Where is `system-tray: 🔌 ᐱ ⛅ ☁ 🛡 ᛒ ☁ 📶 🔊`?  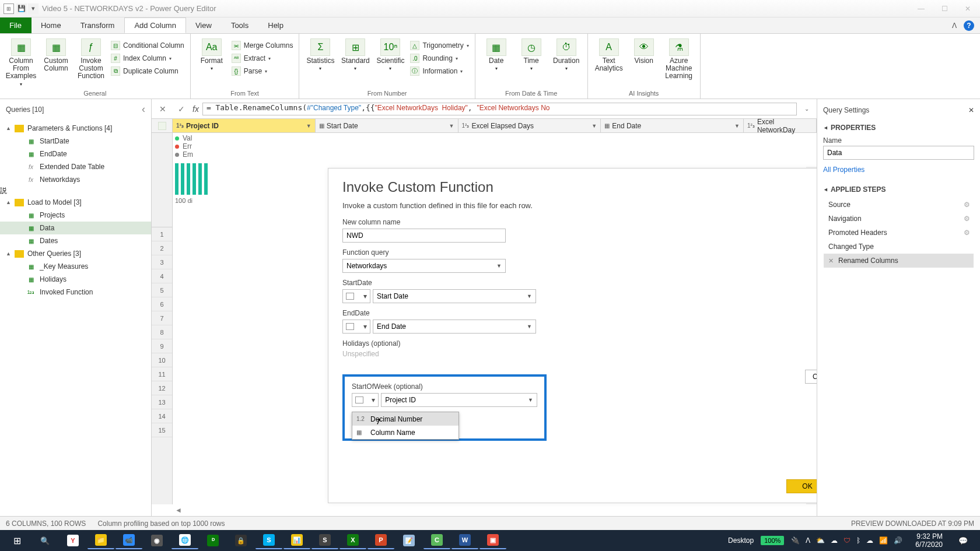 system-tray: 🔌 ᐱ ⛅ ☁ 🛡 ᛒ ☁ 📶 🔊 is located at coordinates (847, 541).